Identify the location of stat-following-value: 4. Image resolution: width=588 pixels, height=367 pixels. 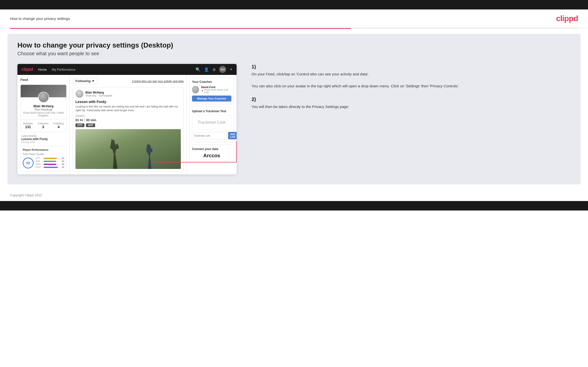
(59, 127).